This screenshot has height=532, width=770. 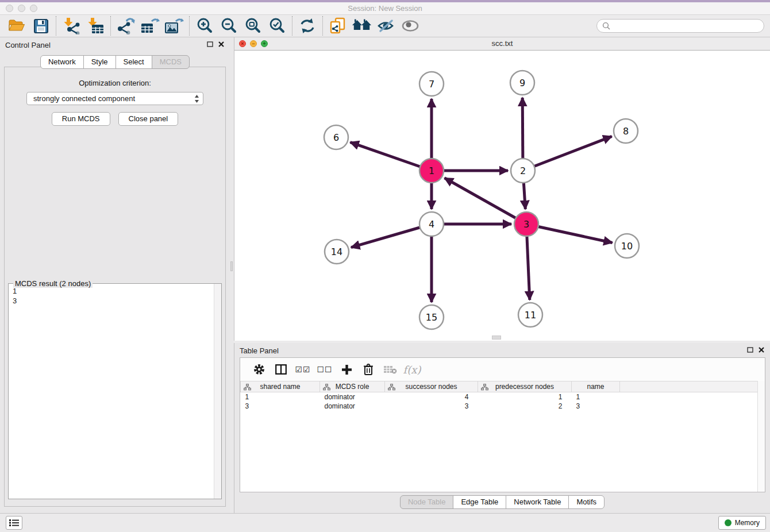 What do you see at coordinates (503, 397) in the screenshot?
I see `table-row: 1dominator411` at bounding box center [503, 397].